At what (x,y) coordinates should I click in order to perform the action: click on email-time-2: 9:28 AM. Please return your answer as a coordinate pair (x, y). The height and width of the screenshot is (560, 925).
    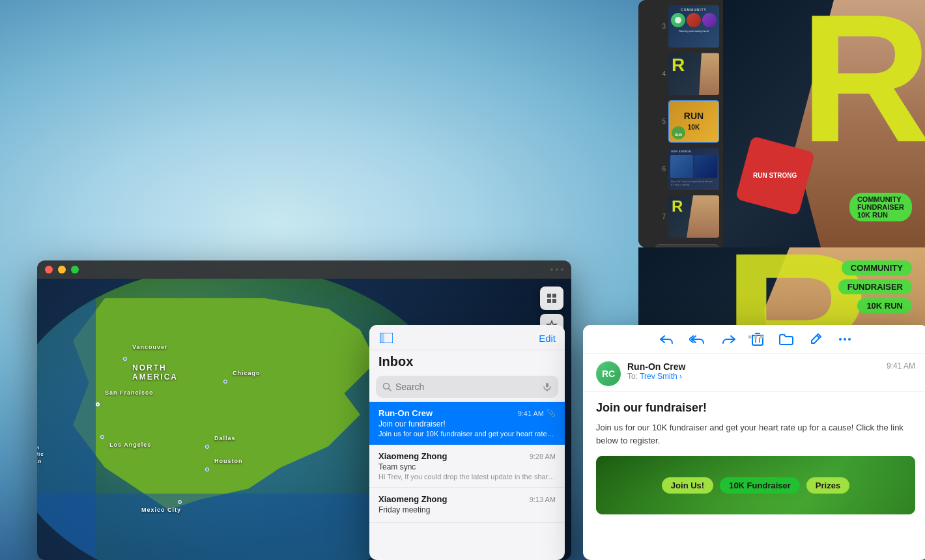
    Looking at the image, I should click on (543, 456).